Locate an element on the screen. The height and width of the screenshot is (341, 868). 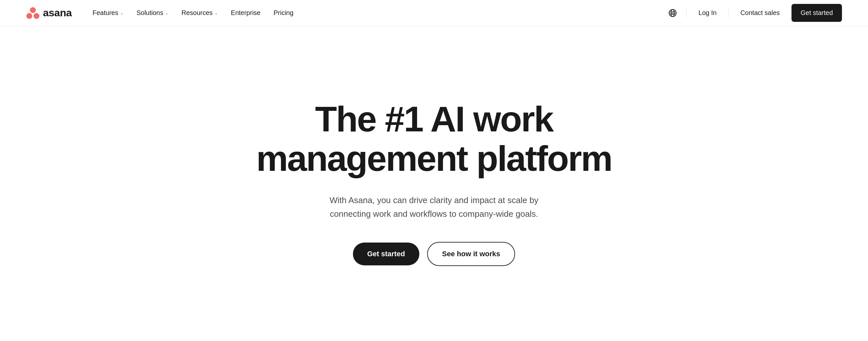
hero-get-started-button: Get started is located at coordinates (386, 254).